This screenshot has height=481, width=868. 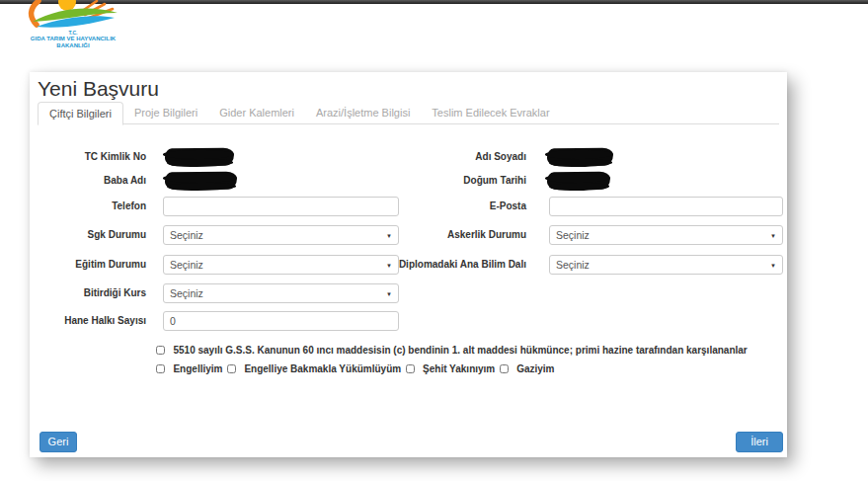 What do you see at coordinates (166, 113) in the screenshot?
I see `tab-proje-bilgileri: Proje Bilgileri` at bounding box center [166, 113].